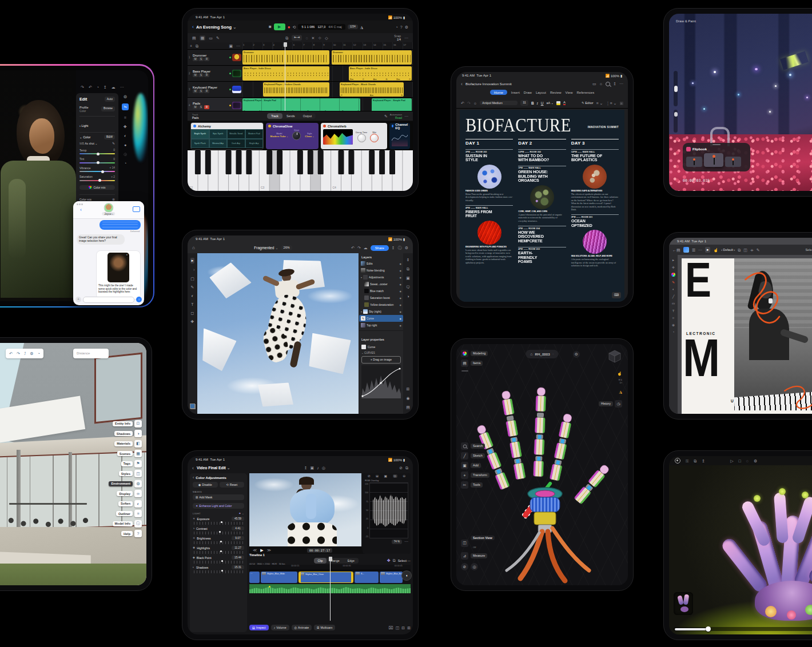 The height and width of the screenshot is (647, 812). Describe the element at coordinates (192, 304) in the screenshot. I see `type-tool-icon: T` at that location.